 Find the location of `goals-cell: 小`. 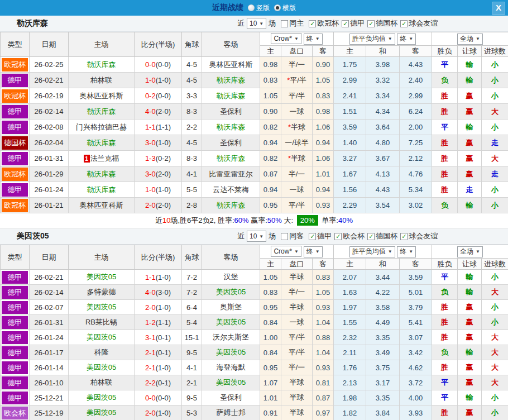

goals-cell: 小 is located at coordinates (495, 323).